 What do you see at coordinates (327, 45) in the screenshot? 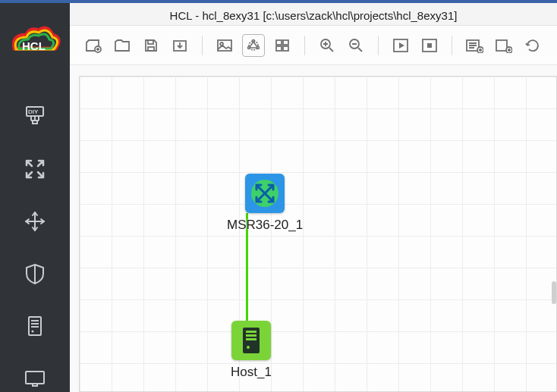
I see `zoom-in-button` at bounding box center [327, 45].